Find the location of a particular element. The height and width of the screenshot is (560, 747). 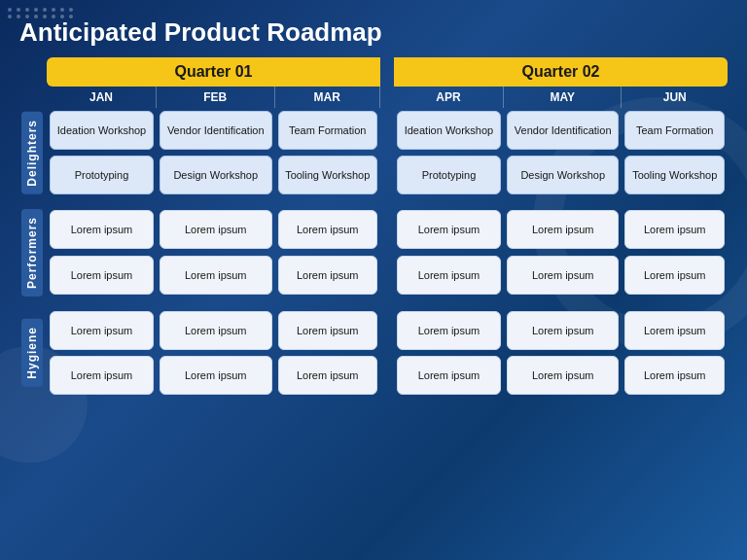

card-h1-jan: Lorem ipsum is located at coordinates (101, 331).